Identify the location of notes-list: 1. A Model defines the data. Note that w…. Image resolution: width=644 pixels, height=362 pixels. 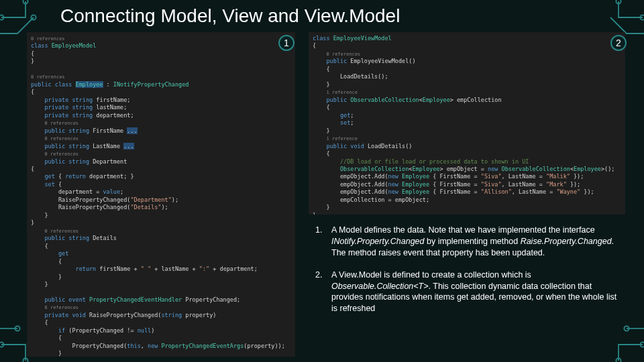
(470, 275).